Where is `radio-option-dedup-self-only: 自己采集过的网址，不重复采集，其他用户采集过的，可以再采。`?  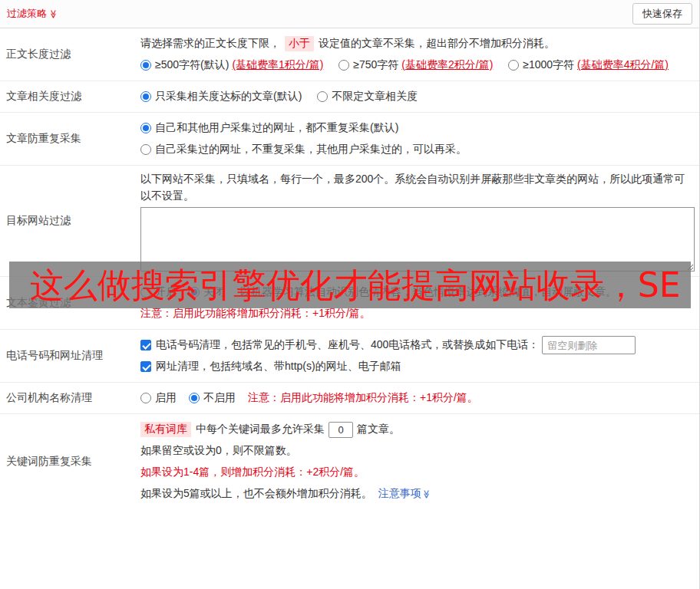
radio-option-dedup-self-only: 自己采集过的网址，不重复采集，其他用户采集过的，可以再采。 is located at coordinates (304, 150).